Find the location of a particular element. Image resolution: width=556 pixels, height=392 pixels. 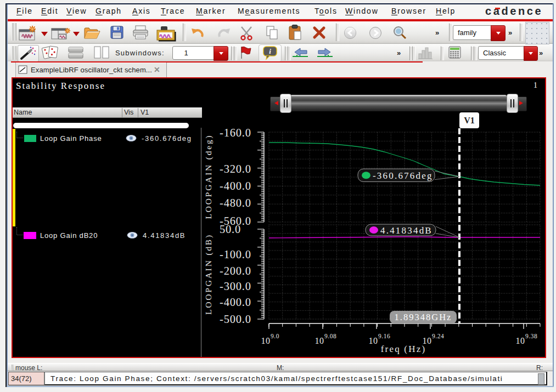

svg-text: -200.0 is located at coordinates (235, 271).